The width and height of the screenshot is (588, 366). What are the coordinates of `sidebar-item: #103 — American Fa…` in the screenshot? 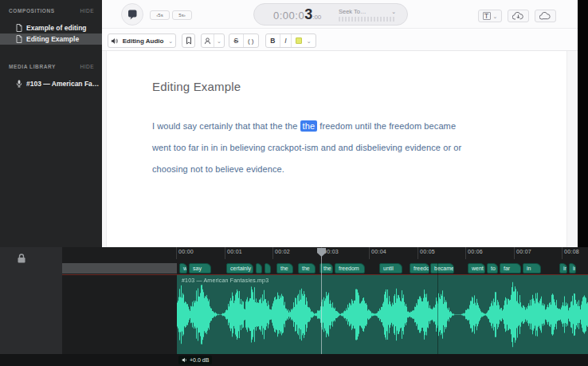 It's located at (51, 84).